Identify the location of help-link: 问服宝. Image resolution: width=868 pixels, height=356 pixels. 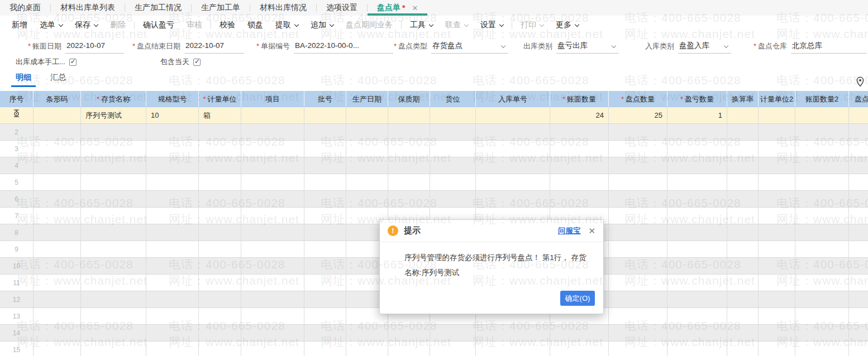
(570, 231).